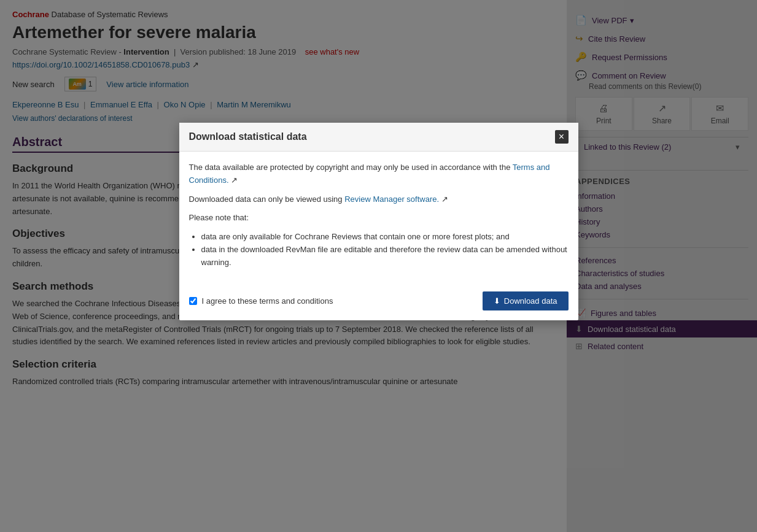  I want to click on agree-label: I agree to these terms and conditions, so click(268, 301).